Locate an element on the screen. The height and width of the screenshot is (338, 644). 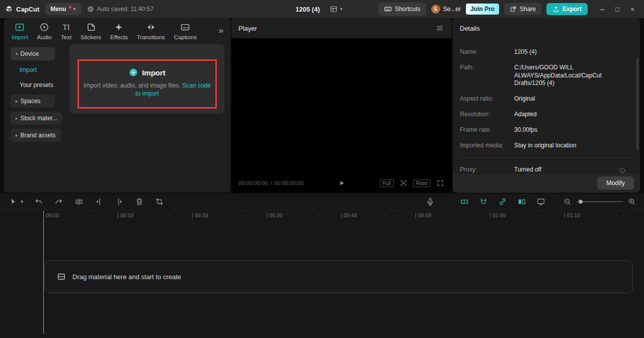
timeline-ruler: 00:00 00:10 00:20 00:30 00:40 00:50 01:0… is located at coordinates (322, 216).